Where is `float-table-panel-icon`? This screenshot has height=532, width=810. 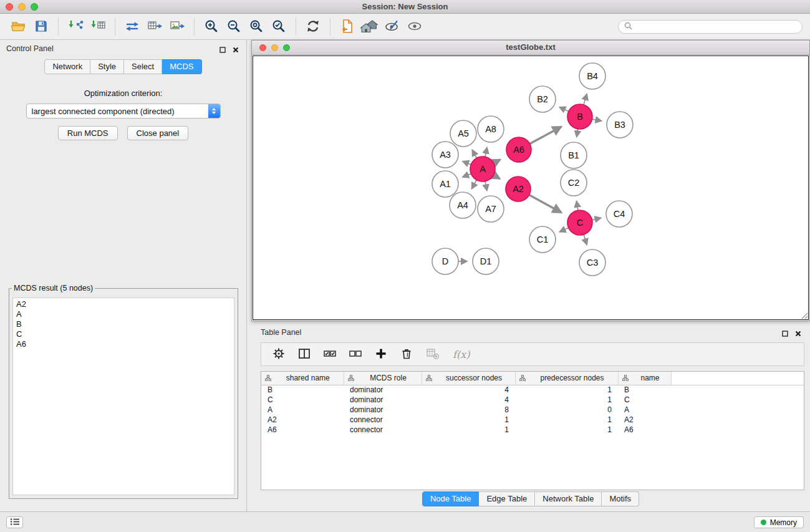 float-table-panel-icon is located at coordinates (785, 334).